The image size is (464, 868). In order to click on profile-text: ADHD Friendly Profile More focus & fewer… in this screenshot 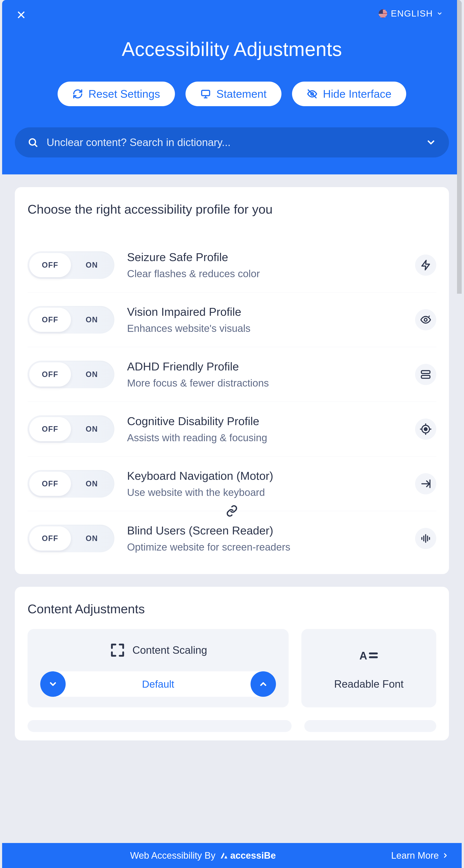, I will do `click(265, 374)`.